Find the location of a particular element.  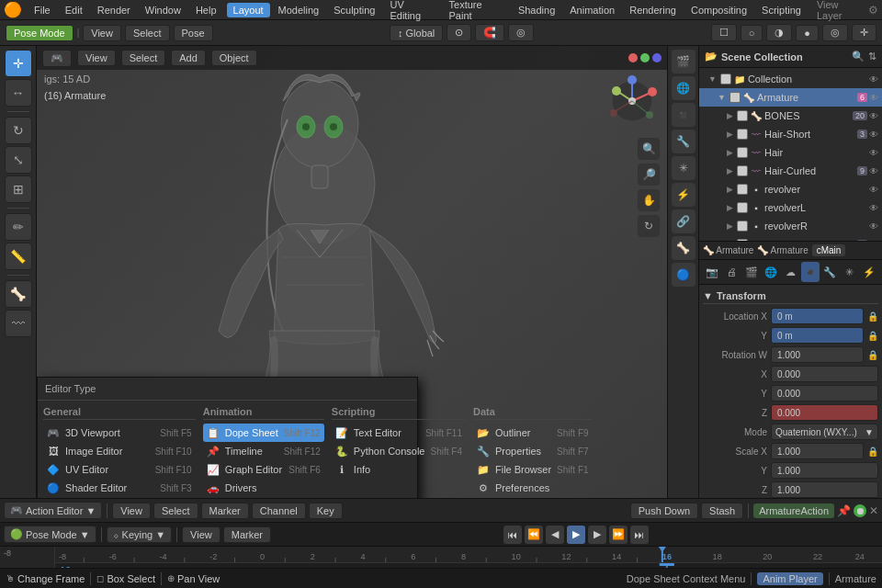

select-menu-btn: Select is located at coordinates (147, 33).